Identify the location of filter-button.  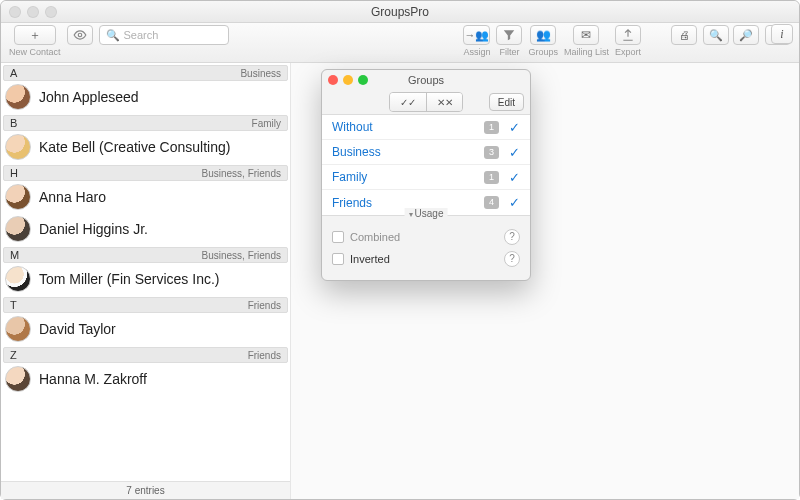
(509, 35).